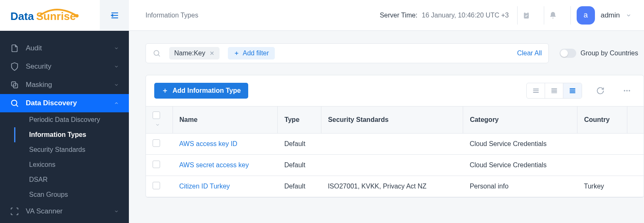  I want to click on brand-logo: Data Sunrise, so click(50, 15).